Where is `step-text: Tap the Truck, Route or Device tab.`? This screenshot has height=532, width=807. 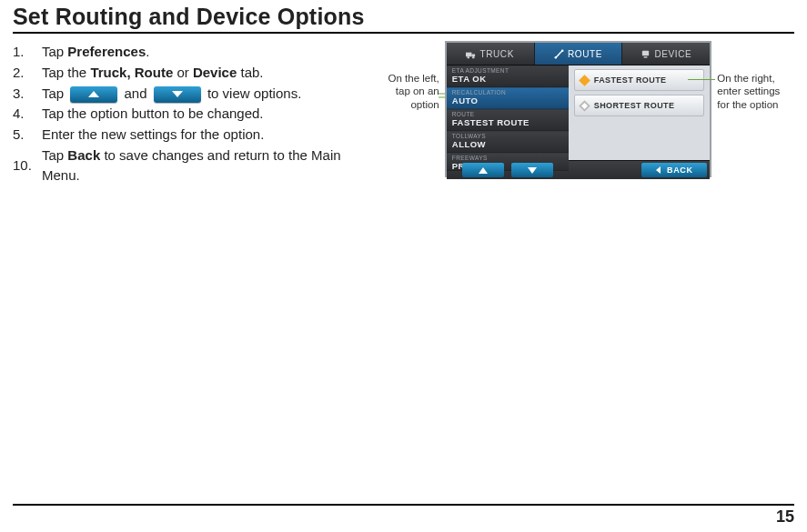 step-text: Tap the Truck, Route or Device tab. is located at coordinates (153, 73).